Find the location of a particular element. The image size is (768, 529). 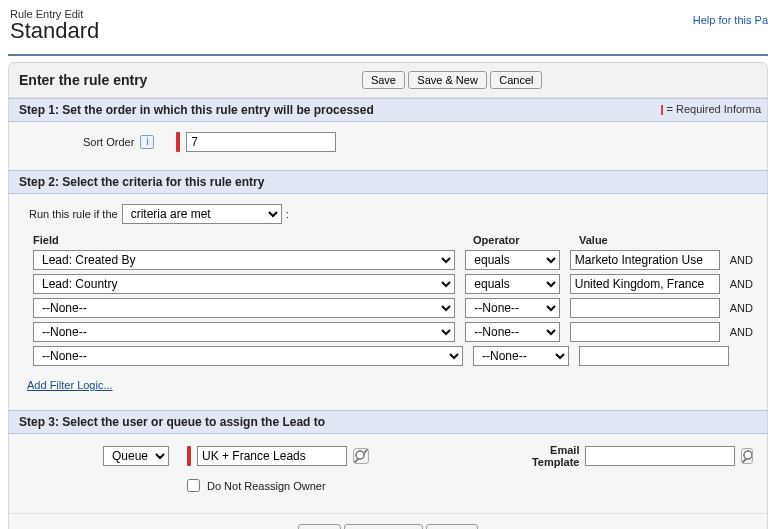

sort-order-label: Sort Order is located at coordinates (108, 142).